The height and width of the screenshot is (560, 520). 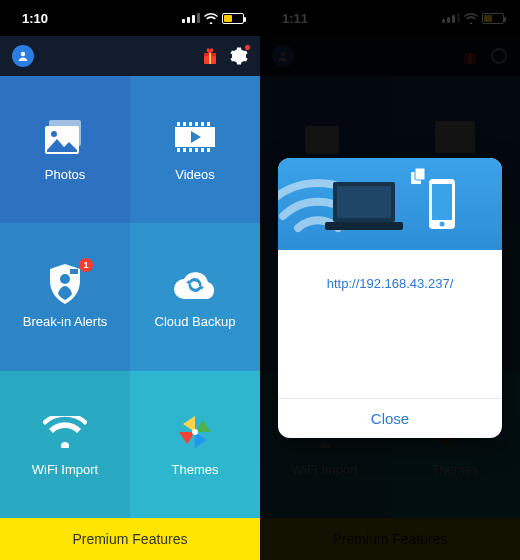 I want to click on app-navbar, so click(x=130, y=56).